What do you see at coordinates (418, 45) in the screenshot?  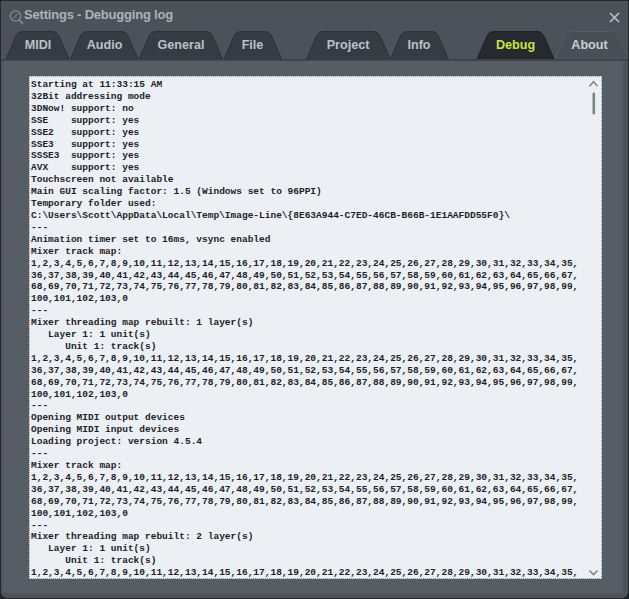 I see `svg-text: Info` at bounding box center [418, 45].